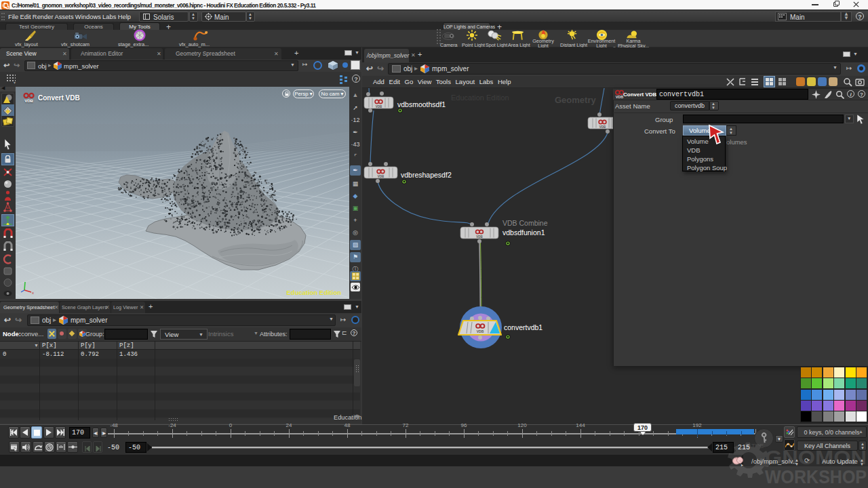 The height and width of the screenshot is (488, 868). What do you see at coordinates (816, 457) in the screenshot?
I see `svg-text: GNOMON` at bounding box center [816, 457].